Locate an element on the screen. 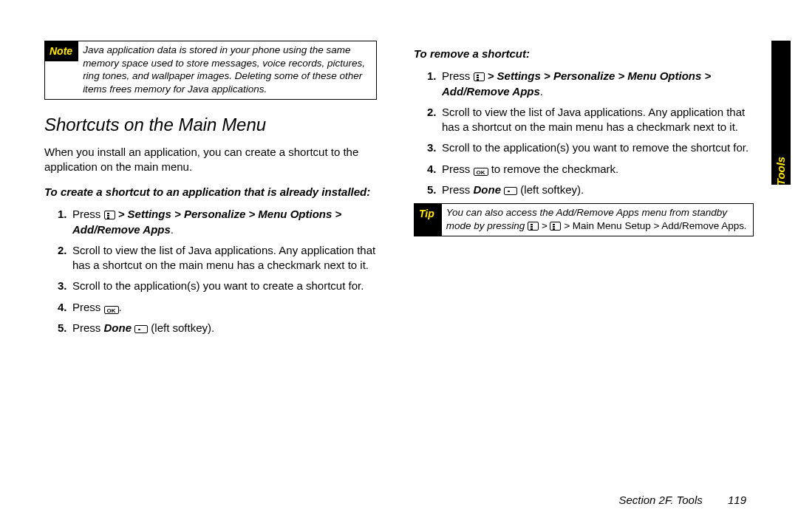 This screenshot has width=798, height=532. step-text: to remove the checkmark. is located at coordinates (554, 168).